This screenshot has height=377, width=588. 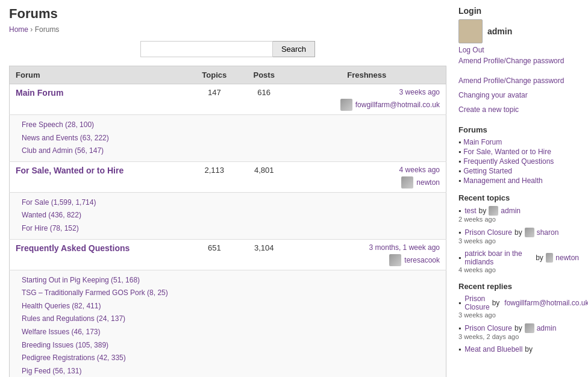 What do you see at coordinates (231, 125) in the screenshot?
I see `subforum-link: Free Speech (17, 60)` at bounding box center [231, 125].